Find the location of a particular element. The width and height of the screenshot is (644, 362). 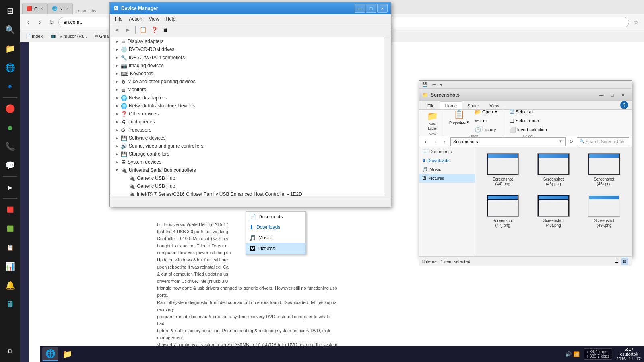

file-item-46: Screenshot(46).png is located at coordinates (604, 170).